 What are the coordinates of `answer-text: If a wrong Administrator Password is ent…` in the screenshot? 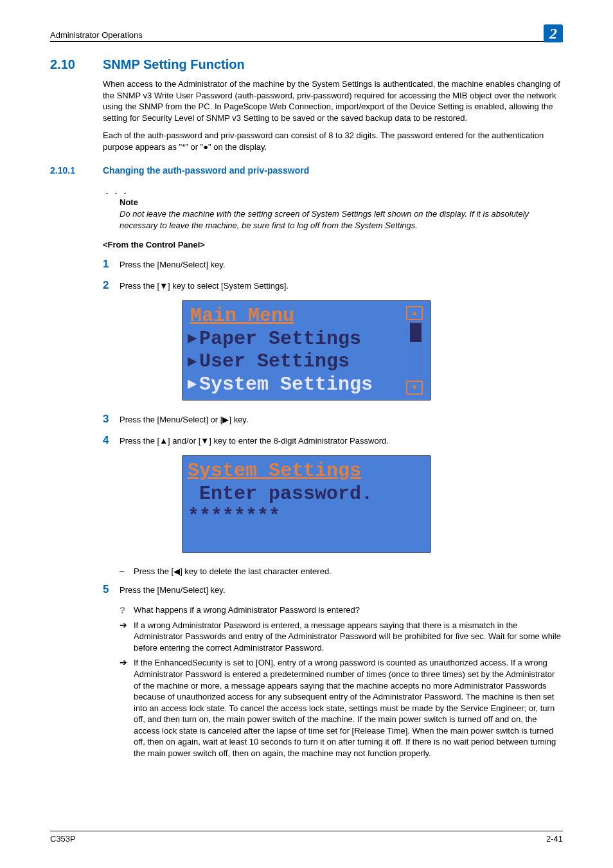 It's located at (348, 637).